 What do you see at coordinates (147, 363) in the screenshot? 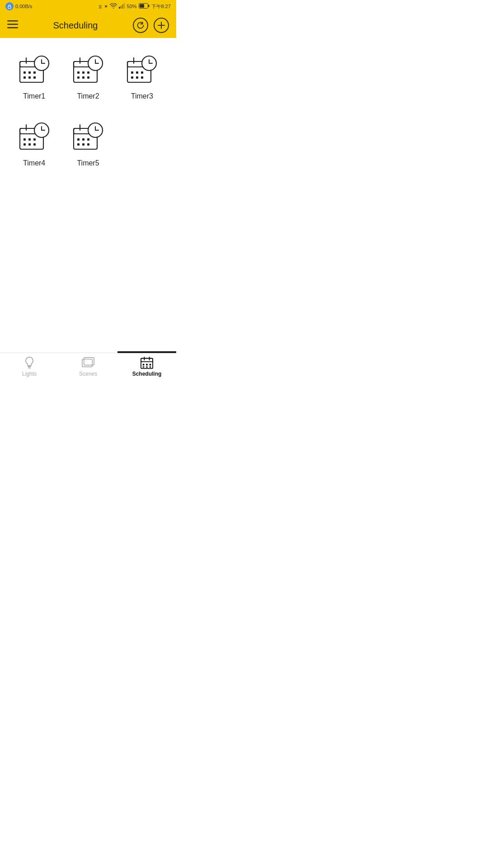
I see `scheduling-nav-icon` at bounding box center [147, 363].